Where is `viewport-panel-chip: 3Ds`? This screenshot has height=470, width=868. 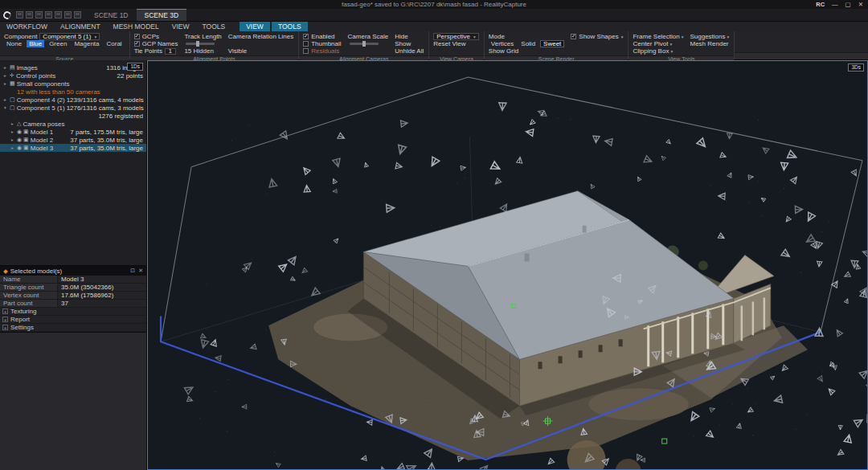
viewport-panel-chip: 3Ds is located at coordinates (856, 67).